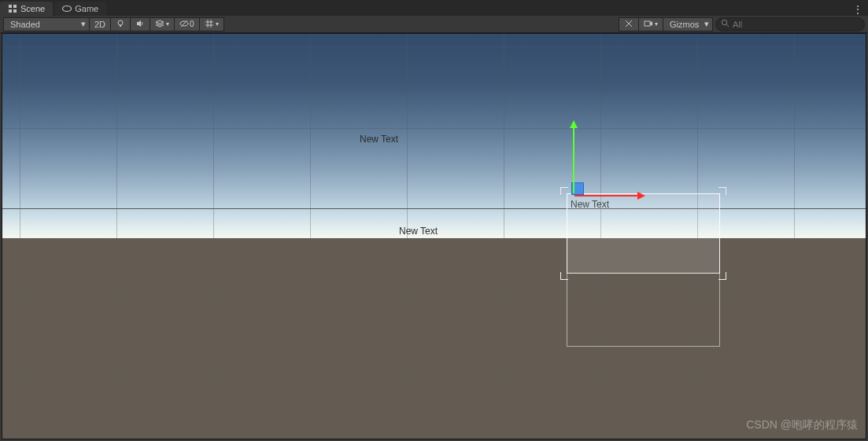 The image size is (868, 441). Describe the element at coordinates (790, 24) in the screenshot. I see `scene-search` at that location.